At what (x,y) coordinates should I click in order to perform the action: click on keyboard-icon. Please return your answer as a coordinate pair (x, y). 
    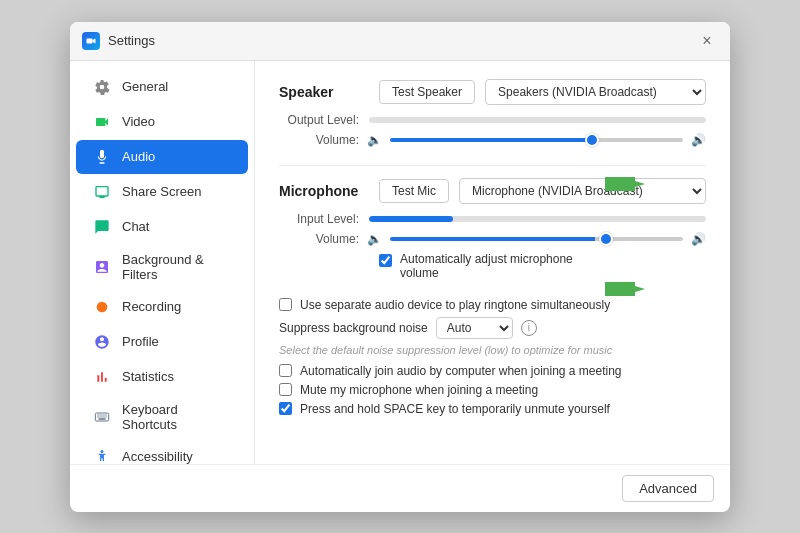
    Looking at the image, I should click on (102, 417).